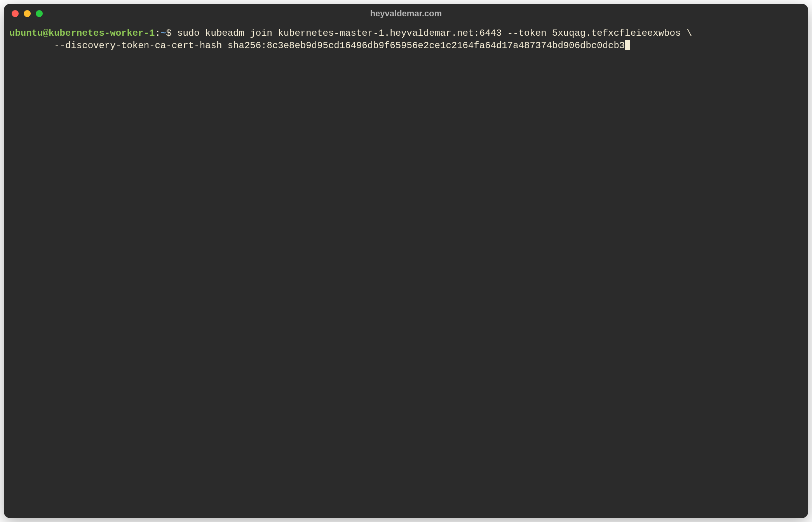 The height and width of the screenshot is (522, 812). What do you see at coordinates (27, 14) in the screenshot?
I see `traffic-lights` at bounding box center [27, 14].